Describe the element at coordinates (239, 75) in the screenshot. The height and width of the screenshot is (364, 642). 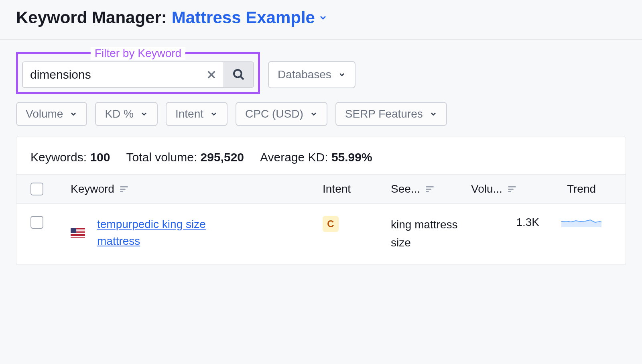
I see `search-icon` at that location.